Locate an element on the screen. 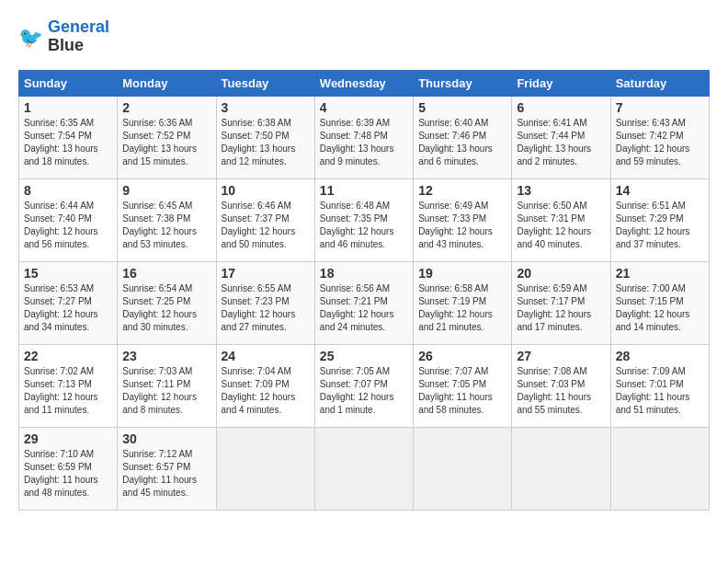 The image size is (728, 563). calendar-cell: 26Sunrise: 7:07 AM Sunset: 7:05 PM Dayli… is located at coordinates (463, 385).